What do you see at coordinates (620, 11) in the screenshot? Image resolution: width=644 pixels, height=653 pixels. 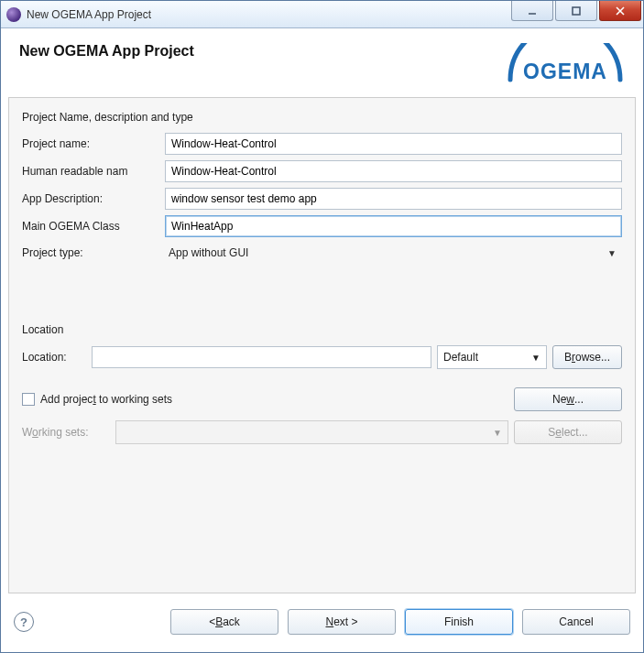 I see `close-button` at bounding box center [620, 11].